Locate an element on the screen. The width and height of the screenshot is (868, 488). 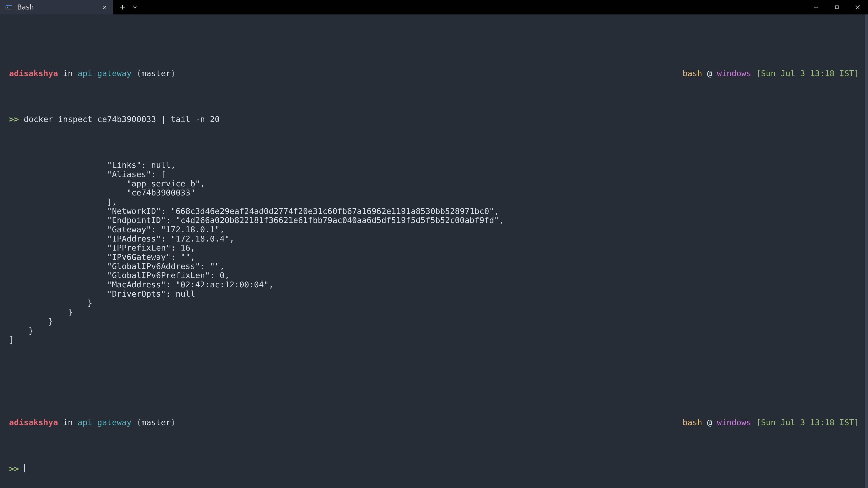
window-minimize-button is located at coordinates (816, 7).